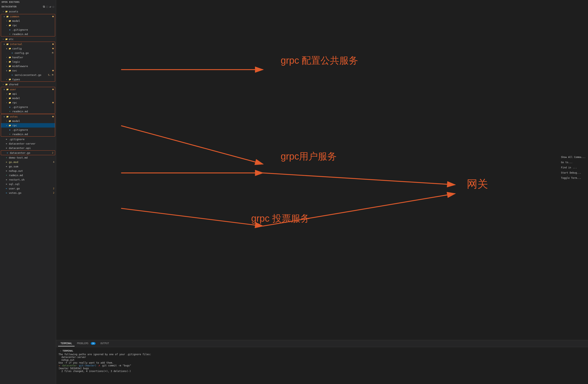 The height and width of the screenshot is (384, 588). What do you see at coordinates (28, 193) in the screenshot?
I see `tree-item-votes-go: › ∞ votes.go 2` at bounding box center [28, 193].